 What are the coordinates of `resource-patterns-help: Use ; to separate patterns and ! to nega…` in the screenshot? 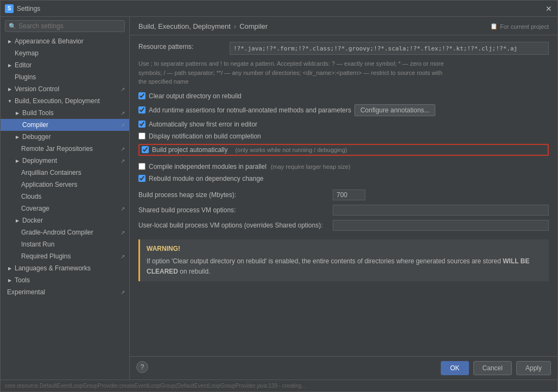 It's located at (344, 73).